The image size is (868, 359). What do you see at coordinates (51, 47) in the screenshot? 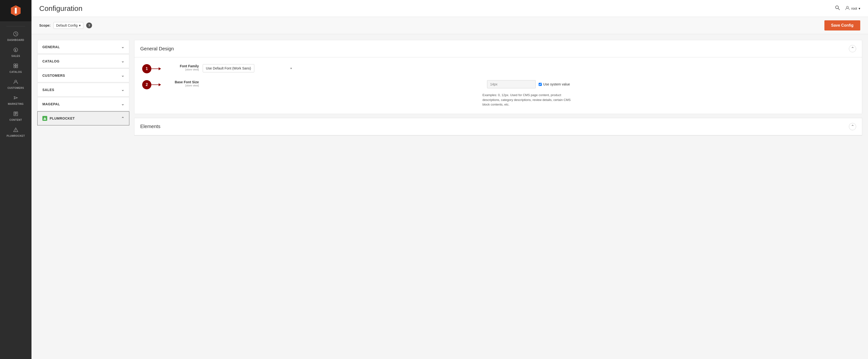
I see `accordion-label-general: GENERAL` at bounding box center [51, 47].